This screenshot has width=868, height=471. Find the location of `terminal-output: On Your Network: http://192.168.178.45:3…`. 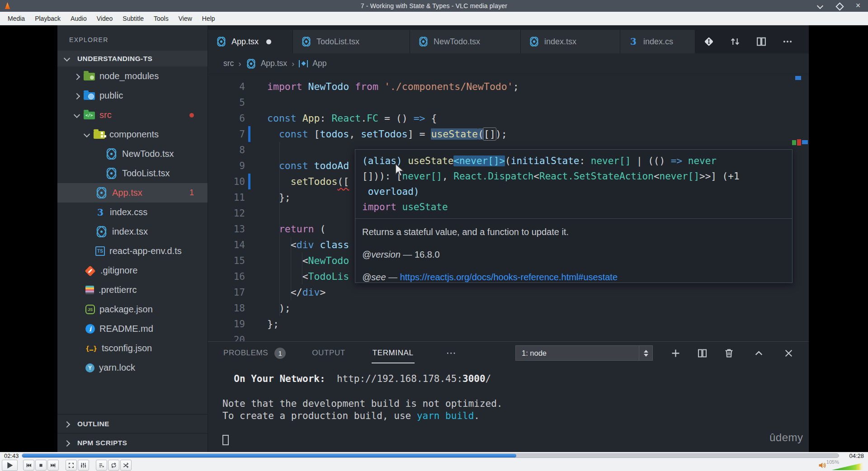

terminal-output: On Your Network: http://192.168.178.45:3… is located at coordinates (494, 410).